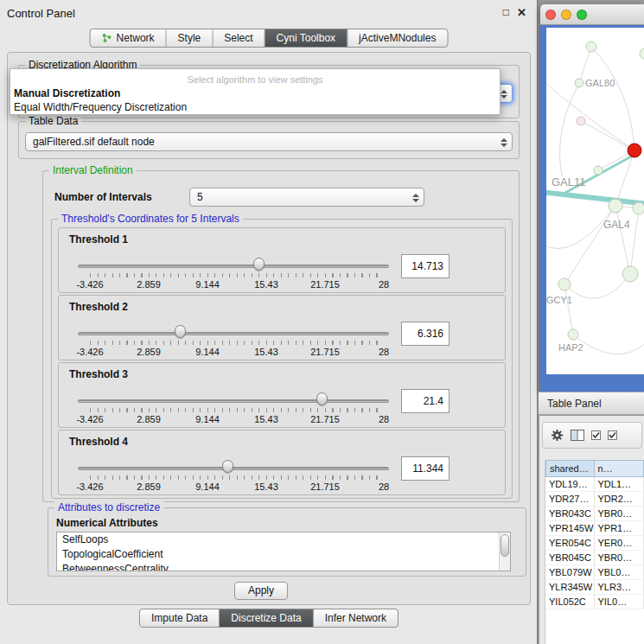 The width and height of the screenshot is (644, 644). What do you see at coordinates (180, 618) in the screenshot?
I see `tab-impute-data: Impute Data` at bounding box center [180, 618].